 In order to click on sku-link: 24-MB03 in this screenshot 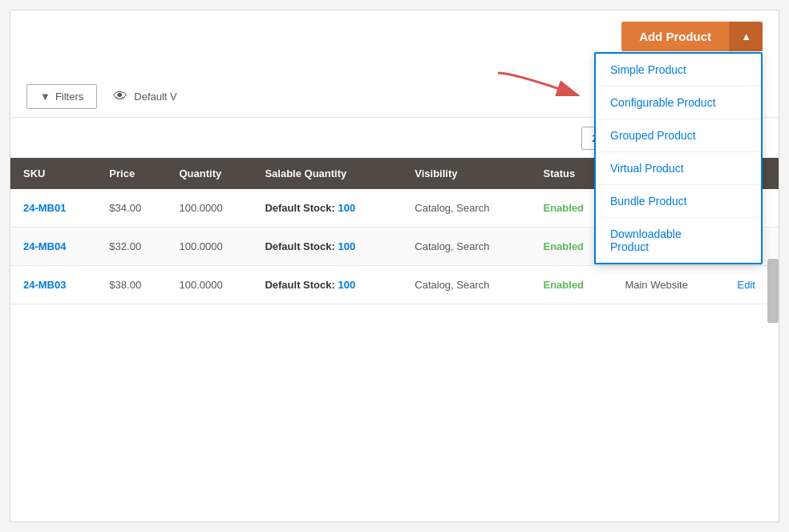, I will do `click(45, 285)`.